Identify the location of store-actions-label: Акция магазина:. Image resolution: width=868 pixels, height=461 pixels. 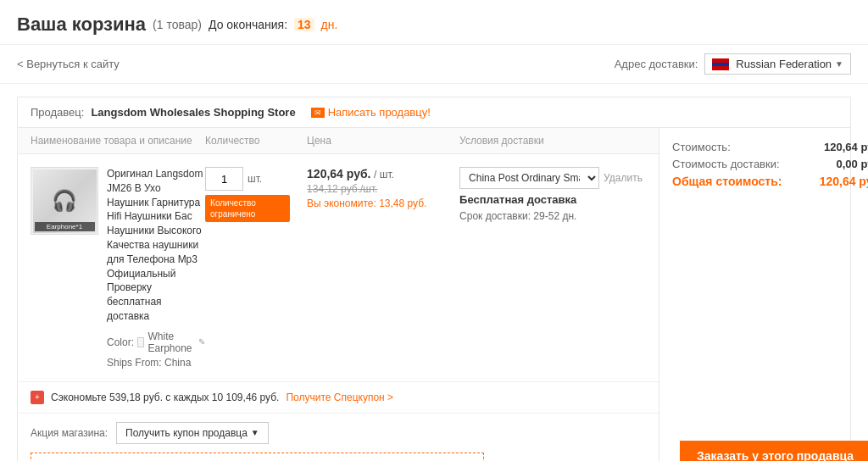
(70, 433).